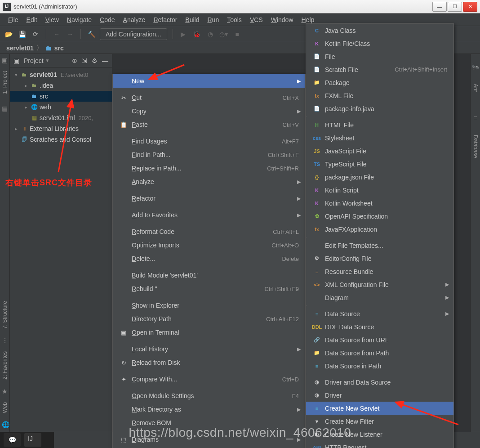 The height and width of the screenshot is (448, 480). I want to click on structure-tool-label: 7: Structure, so click(5, 315).